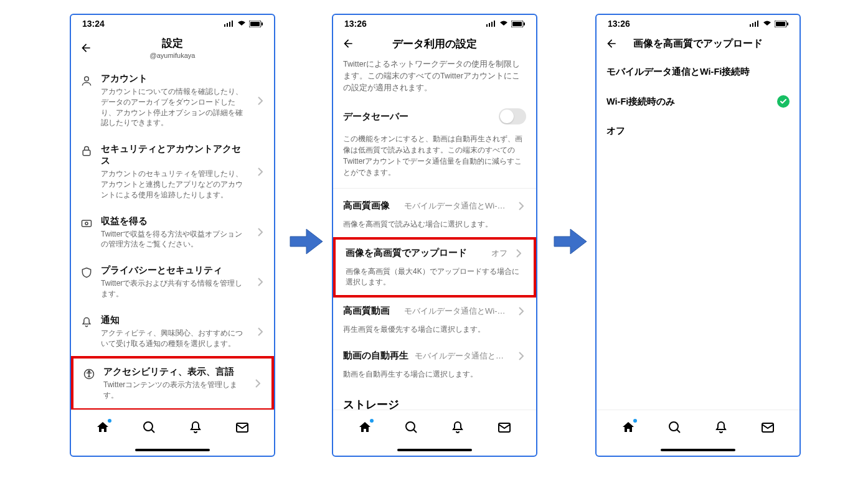 Image resolution: width=868 pixels, height=483 pixels. Describe the element at coordinates (462, 356) in the screenshot. I see `row-value: モバイルデータ通信とWi-Fi…` at that location.